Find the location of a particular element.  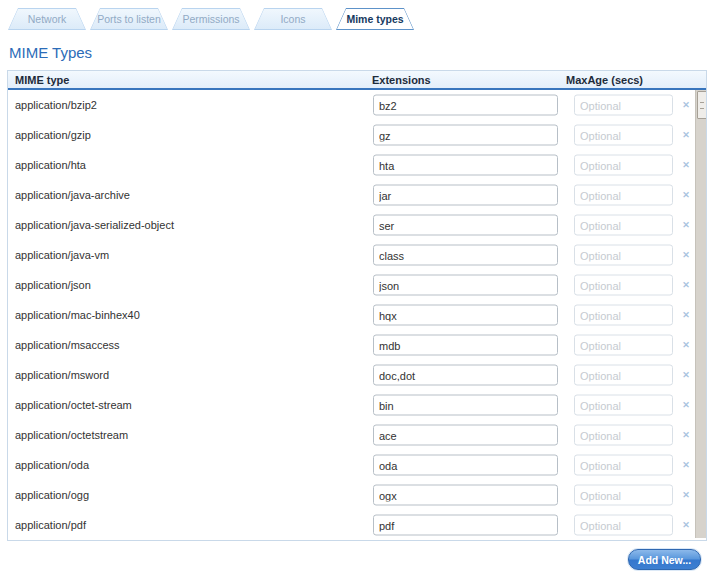

mime-type-label: application/java-serialized-object is located at coordinates (94, 225).